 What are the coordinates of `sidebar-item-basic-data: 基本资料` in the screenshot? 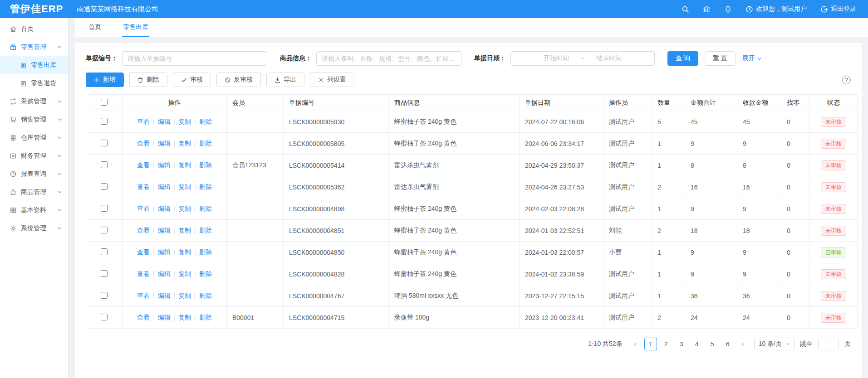 It's located at (34, 210).